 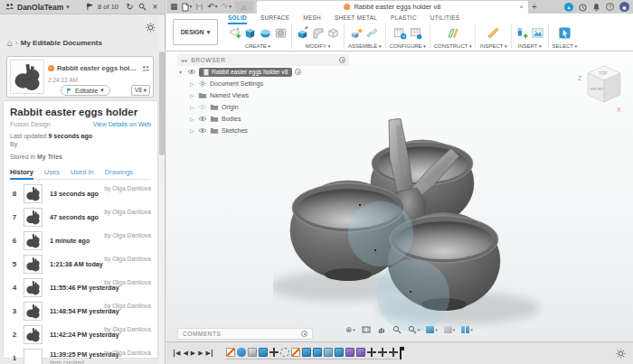 I want to click on search-icon, so click(x=143, y=7).